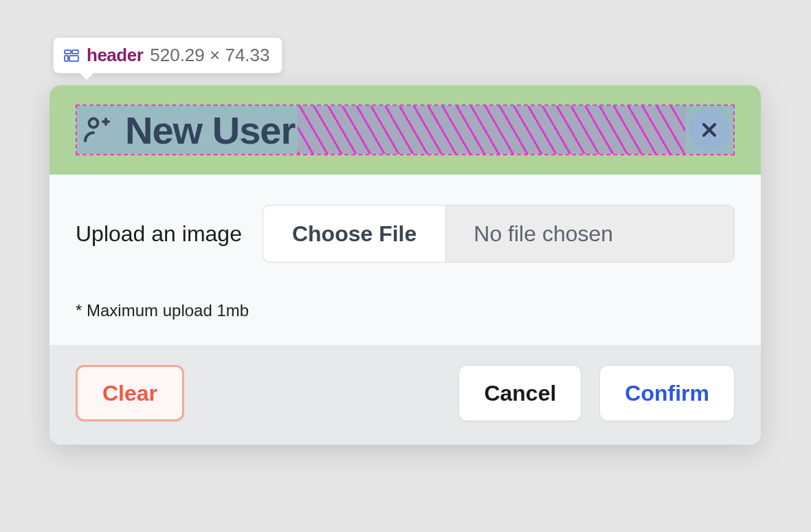 Image resolution: width=811 pixels, height=532 pixels. I want to click on upload-row: Upload an image Choose File No file chos…, so click(406, 234).